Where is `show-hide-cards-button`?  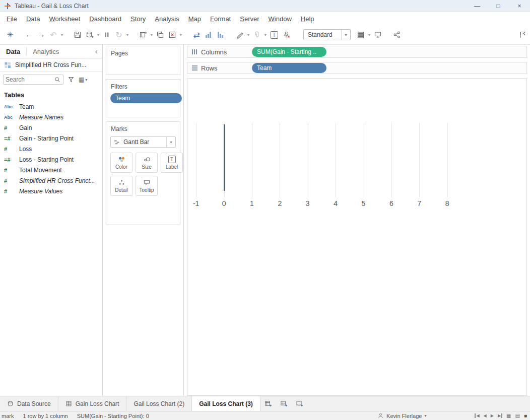
show-hide-cards-button is located at coordinates (361, 35).